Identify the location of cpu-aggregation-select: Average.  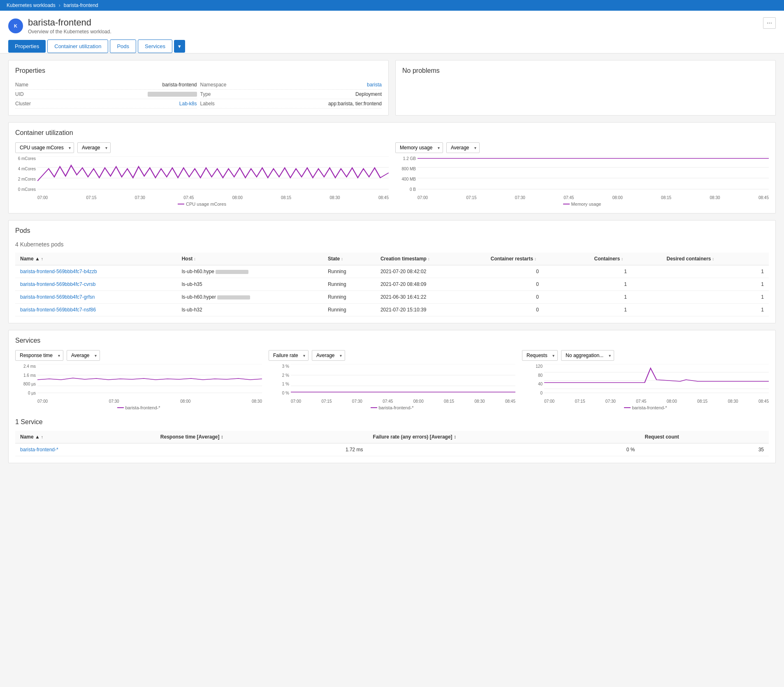
(94, 148).